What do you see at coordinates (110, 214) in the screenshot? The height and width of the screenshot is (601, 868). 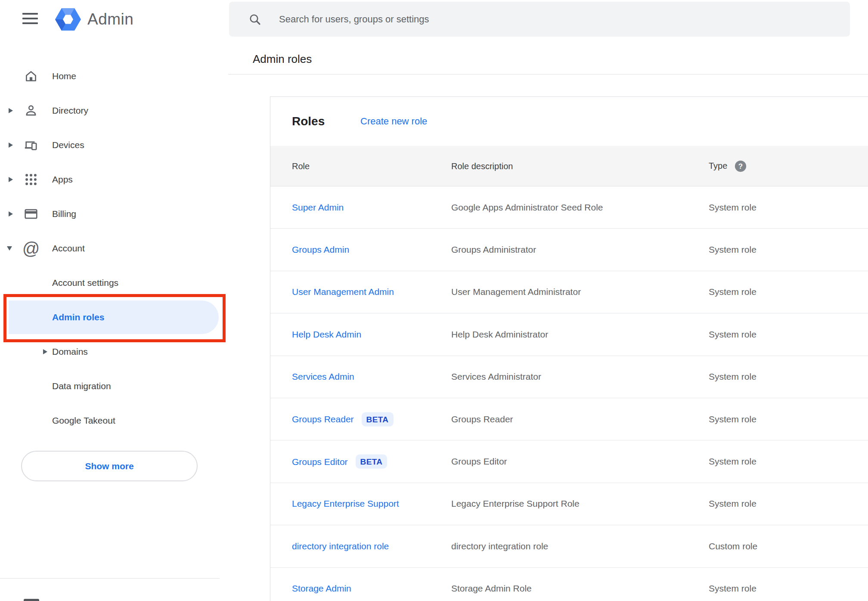 I see `sidebar-item-billing: Billing` at bounding box center [110, 214].